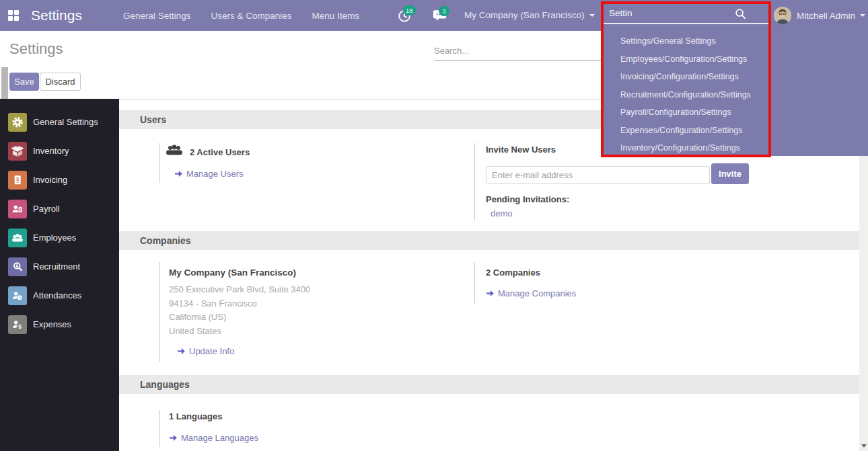 The height and width of the screenshot is (451, 868). I want to click on manage-companies-label: Manage Companies, so click(537, 293).